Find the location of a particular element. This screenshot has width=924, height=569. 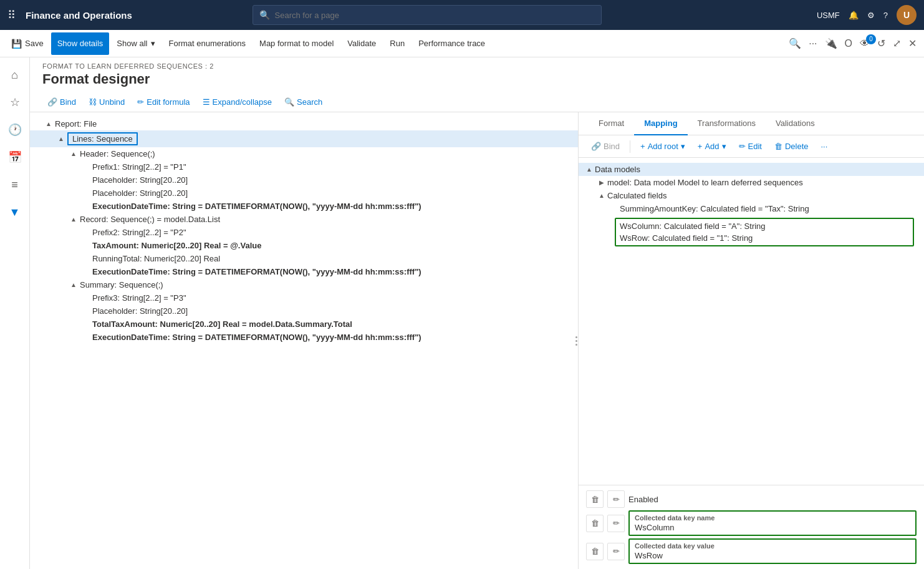

office-icon: O is located at coordinates (849, 44).